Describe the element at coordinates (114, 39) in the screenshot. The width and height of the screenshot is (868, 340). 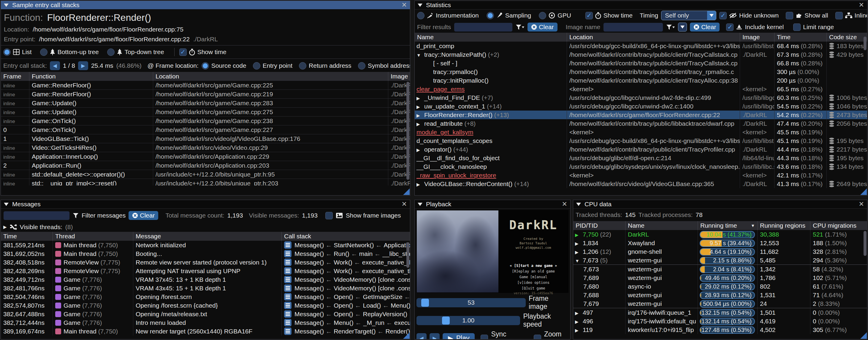
I see `entry-point-value: /home/wolf/darkrl/src/game/floor/FloorRe…` at that location.